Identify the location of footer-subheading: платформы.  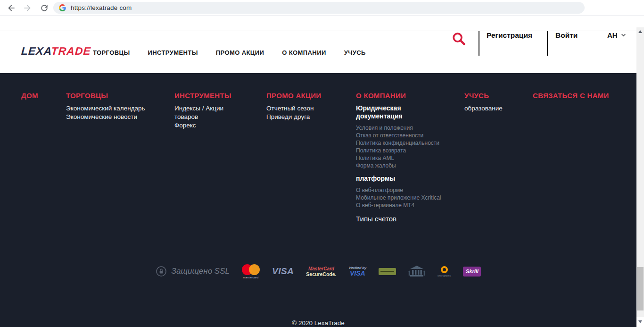
(386, 178).